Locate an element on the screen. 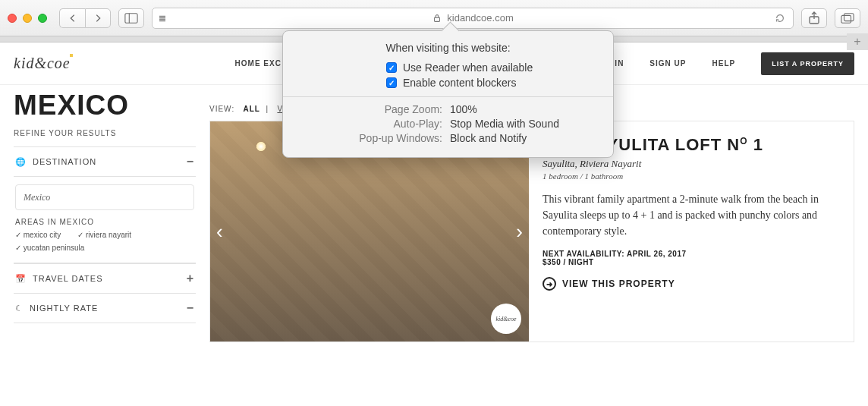 This screenshot has width=868, height=406. nav-sign-up: SIGN UP is located at coordinates (668, 64).